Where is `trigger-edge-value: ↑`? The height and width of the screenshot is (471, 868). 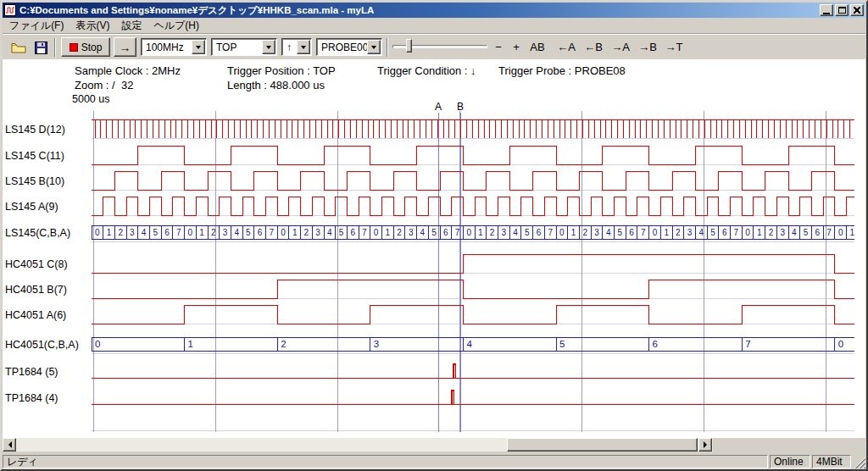 trigger-edge-value: ↑ is located at coordinates (289, 47).